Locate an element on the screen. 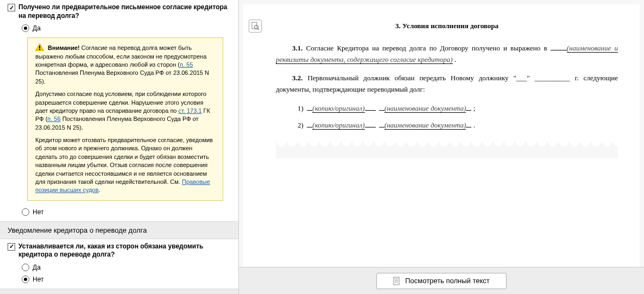 The image size is (644, 294). preview-zoom-icon is located at coordinates (255, 26).